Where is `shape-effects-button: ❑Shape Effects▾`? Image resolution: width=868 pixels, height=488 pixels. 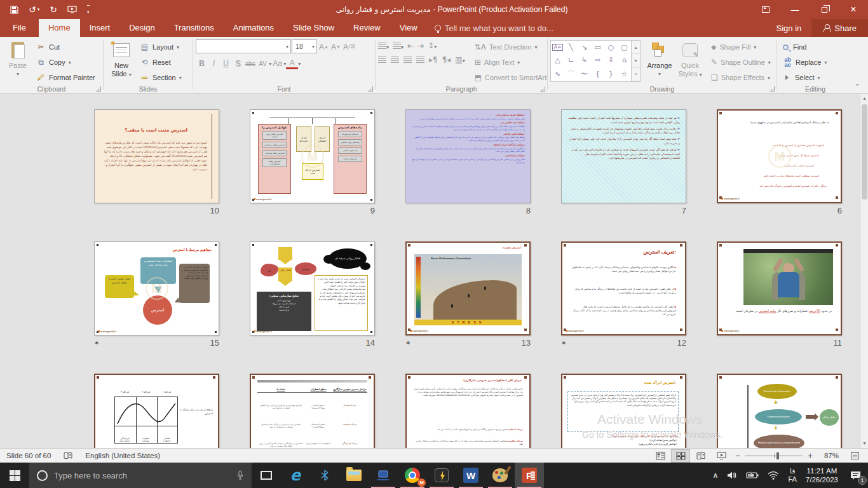
shape-effects-button: ❑Shape Effects▾ is located at coordinates (741, 78).